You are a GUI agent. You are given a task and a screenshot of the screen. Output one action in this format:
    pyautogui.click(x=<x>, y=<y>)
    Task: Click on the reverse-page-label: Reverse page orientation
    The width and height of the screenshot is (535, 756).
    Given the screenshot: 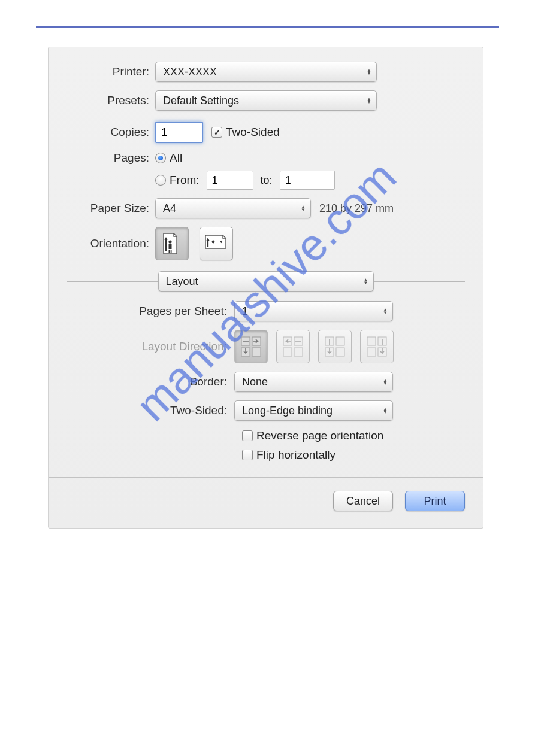 What is the action you would take?
    pyautogui.click(x=320, y=436)
    